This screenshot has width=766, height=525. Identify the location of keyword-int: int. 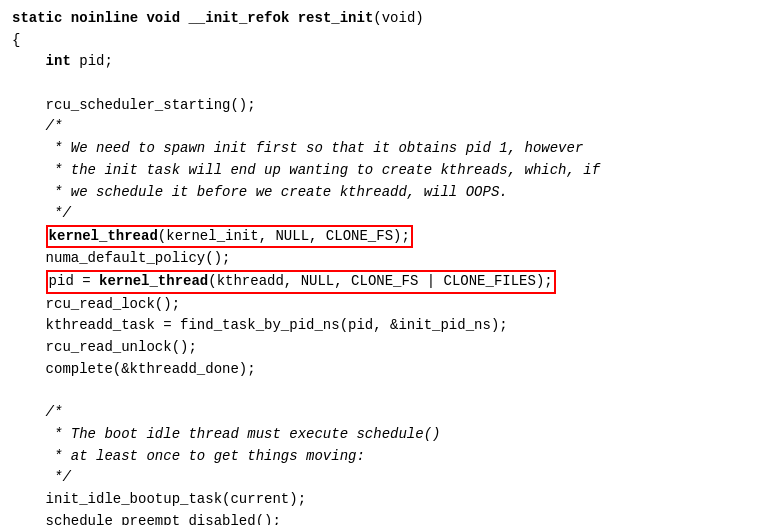
(58, 61).